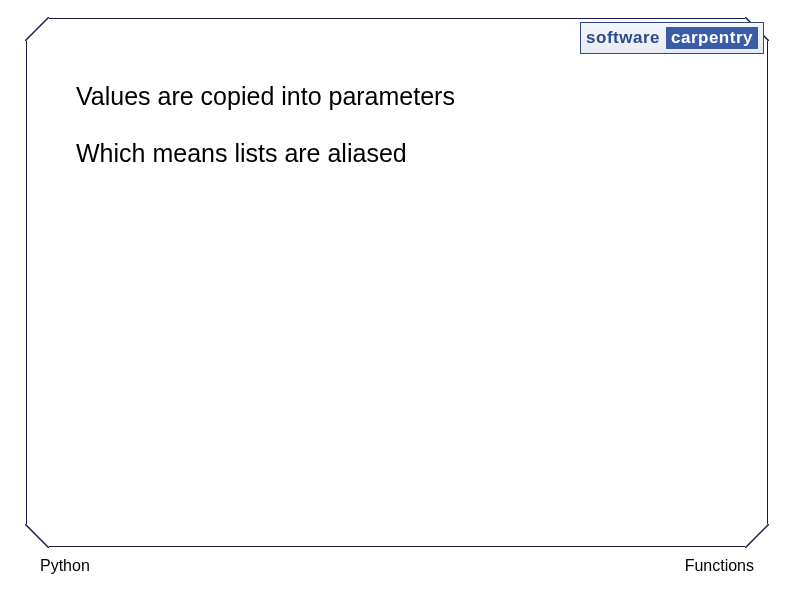 This screenshot has height=595, width=794. What do you see at coordinates (65, 566) in the screenshot?
I see `footer-left: Python` at bounding box center [65, 566].